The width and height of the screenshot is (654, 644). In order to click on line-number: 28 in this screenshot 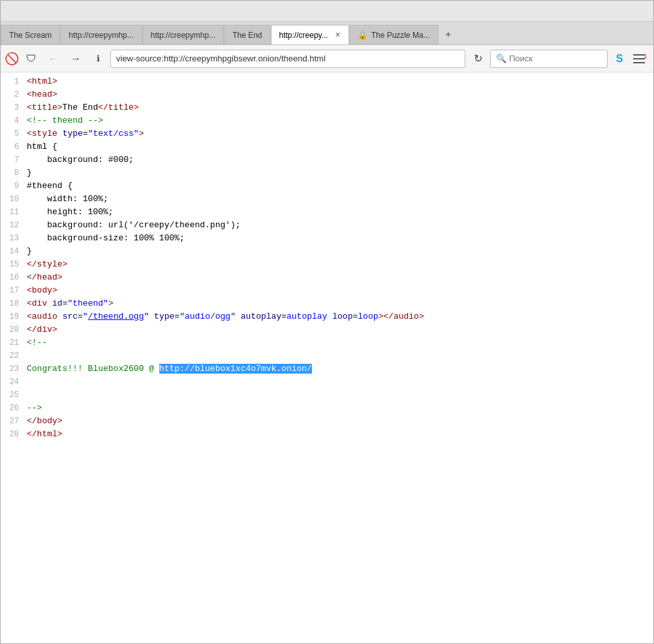, I will do `click(12, 434)`.